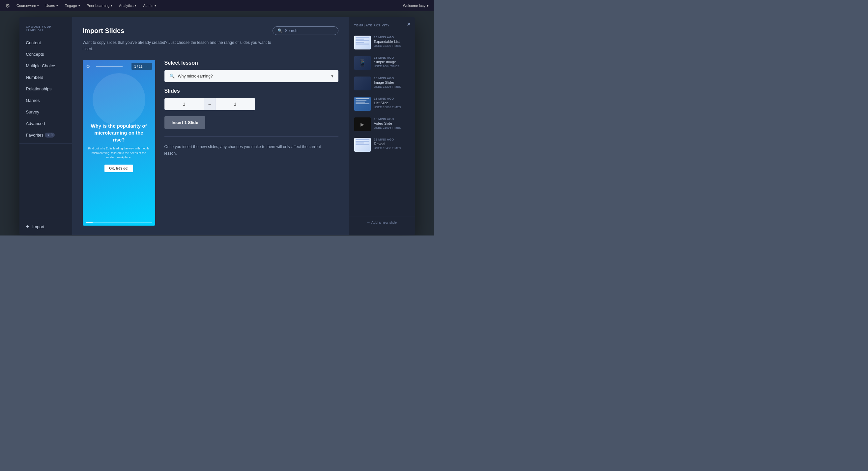 Image resolution: width=868 pixels, height=471 pixels. Describe the element at coordinates (50, 135) in the screenshot. I see `favorites-badge: ★ 0` at that location.